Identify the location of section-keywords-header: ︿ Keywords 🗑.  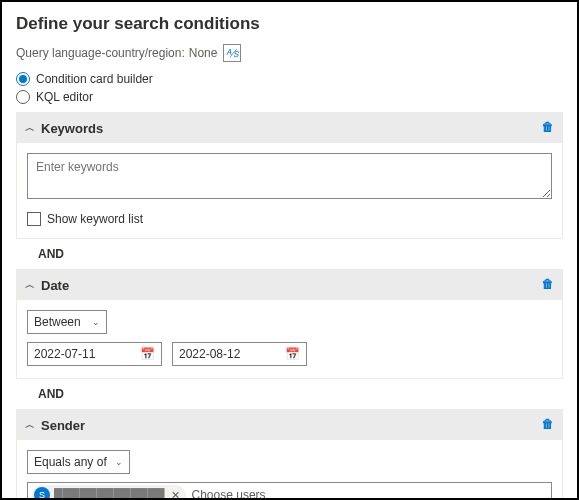
(290, 128).